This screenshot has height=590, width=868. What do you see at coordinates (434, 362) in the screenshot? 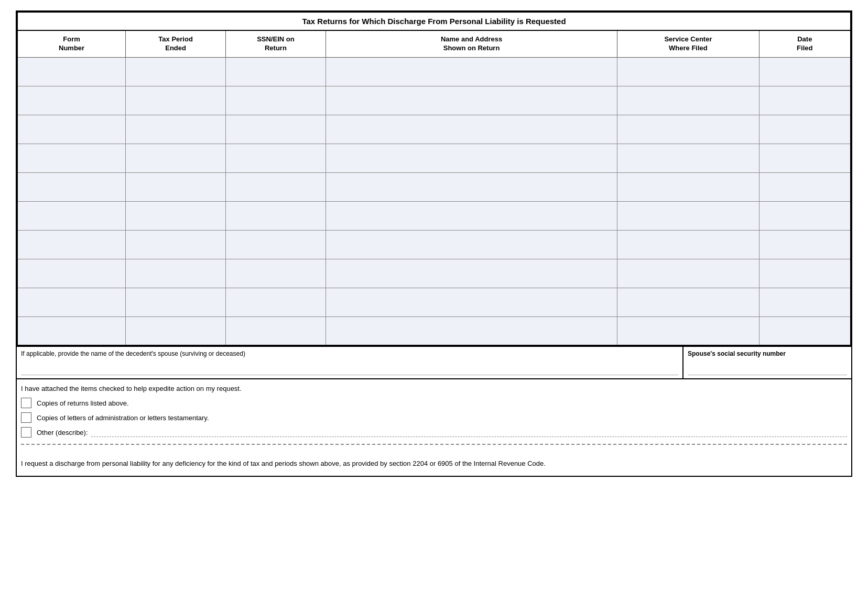
I see `spouse-section: If applicable, provide the name of the d…` at bounding box center [434, 362].